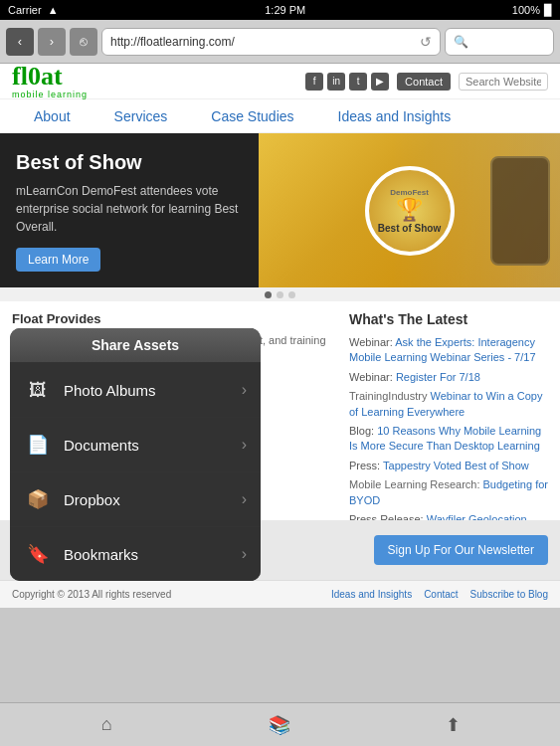  What do you see at coordinates (58, 260) in the screenshot?
I see `learn-more-button: Learn More` at bounding box center [58, 260].